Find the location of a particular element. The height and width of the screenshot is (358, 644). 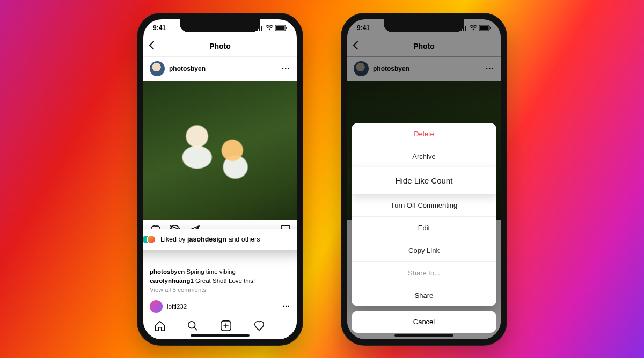

likes-callout: Liked by jasohdesign and others is located at coordinates (220, 239).